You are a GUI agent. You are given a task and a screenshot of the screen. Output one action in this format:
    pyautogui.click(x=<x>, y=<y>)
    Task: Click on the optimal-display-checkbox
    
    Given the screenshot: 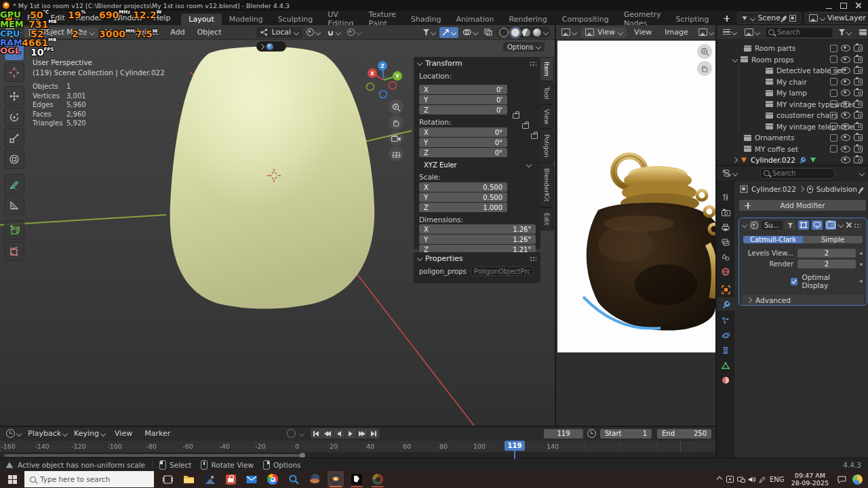 What is the action you would take?
    pyautogui.click(x=794, y=282)
    